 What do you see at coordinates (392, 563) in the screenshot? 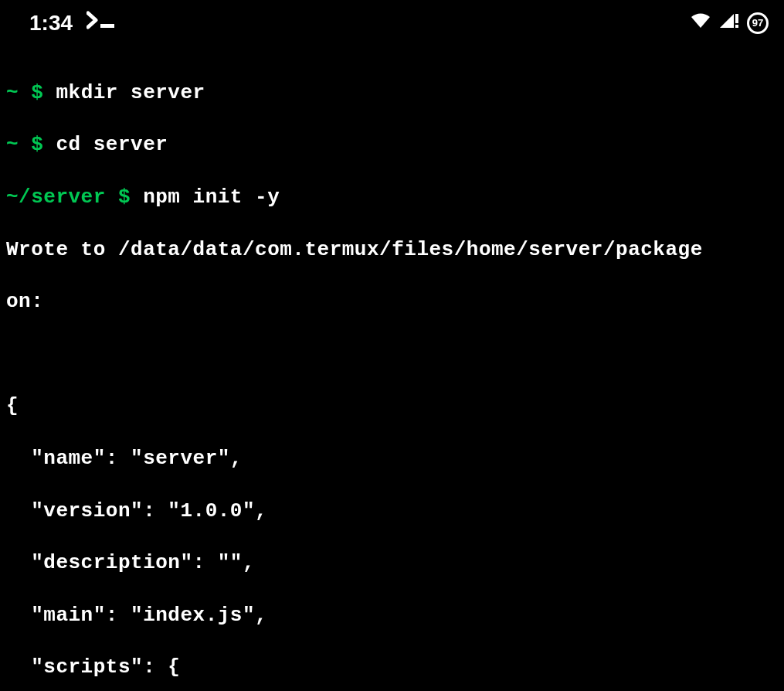
I see `output-line: "description": "",` at bounding box center [392, 563].